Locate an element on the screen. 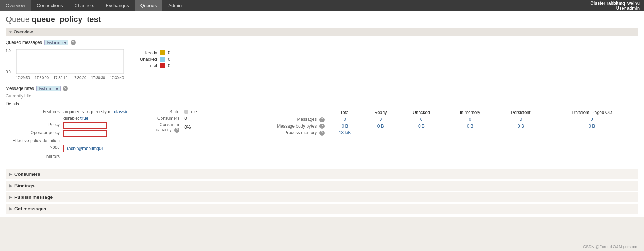 The width and height of the screenshot is (644, 251). chart-y-top: 1.0 is located at coordinates (8, 51).